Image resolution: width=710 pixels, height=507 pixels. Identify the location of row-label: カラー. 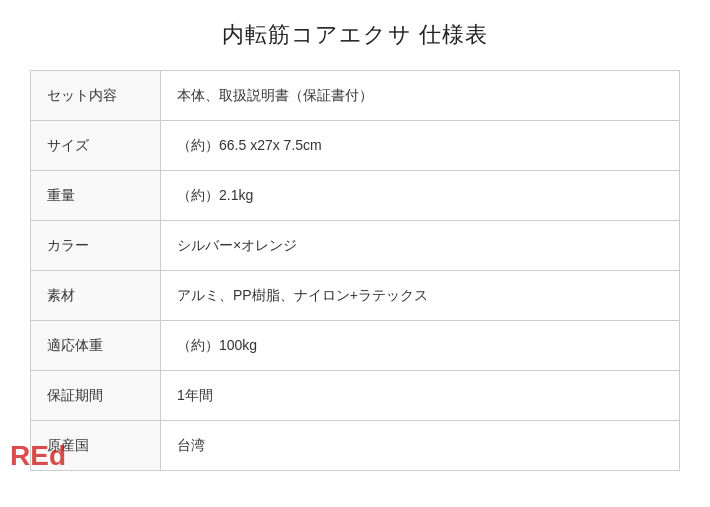
(96, 246).